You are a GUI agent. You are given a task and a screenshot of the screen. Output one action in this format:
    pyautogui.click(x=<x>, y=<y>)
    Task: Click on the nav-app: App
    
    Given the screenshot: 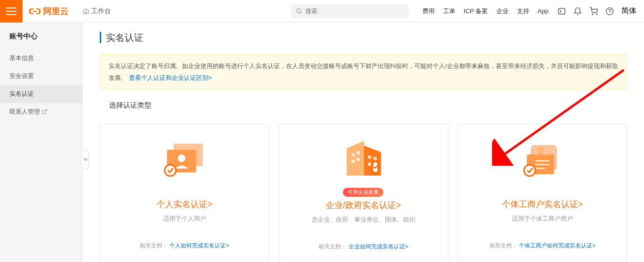 What is the action you would take?
    pyautogui.click(x=543, y=11)
    